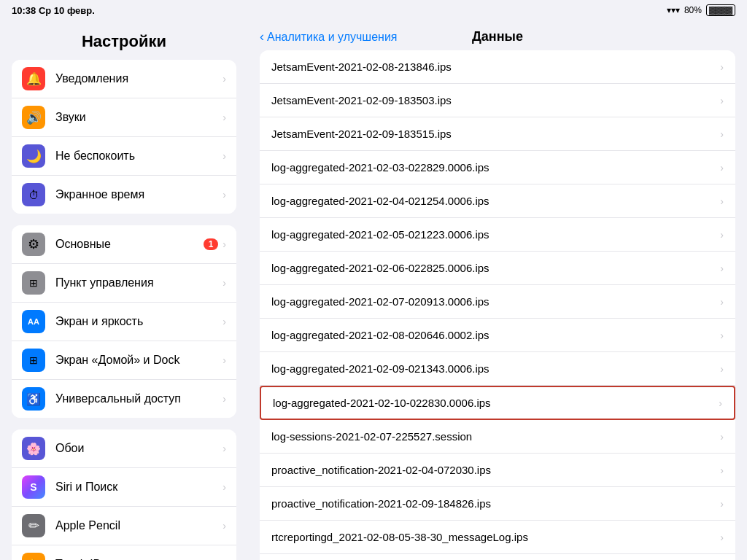 This screenshot has height=560, width=747. Describe the element at coordinates (53, 10) in the screenshot. I see `status-time: 10:38 Ср 10 февр.` at that location.